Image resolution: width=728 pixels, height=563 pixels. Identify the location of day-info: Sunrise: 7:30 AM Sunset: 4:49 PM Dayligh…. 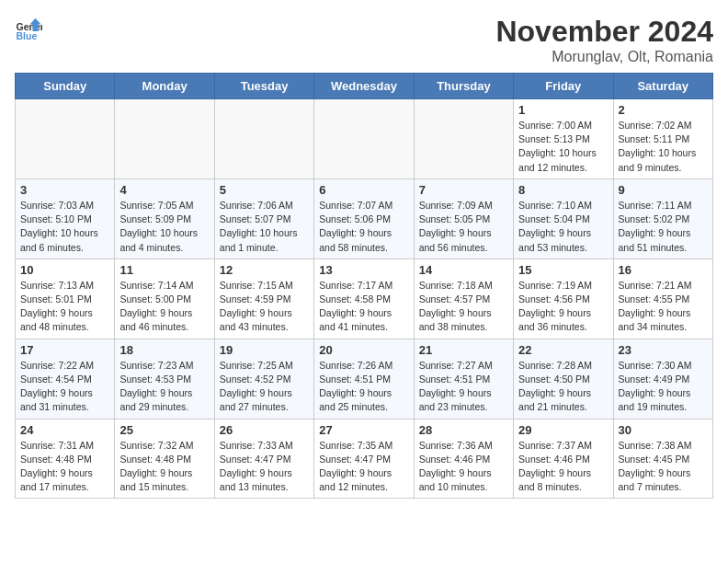
(664, 386).